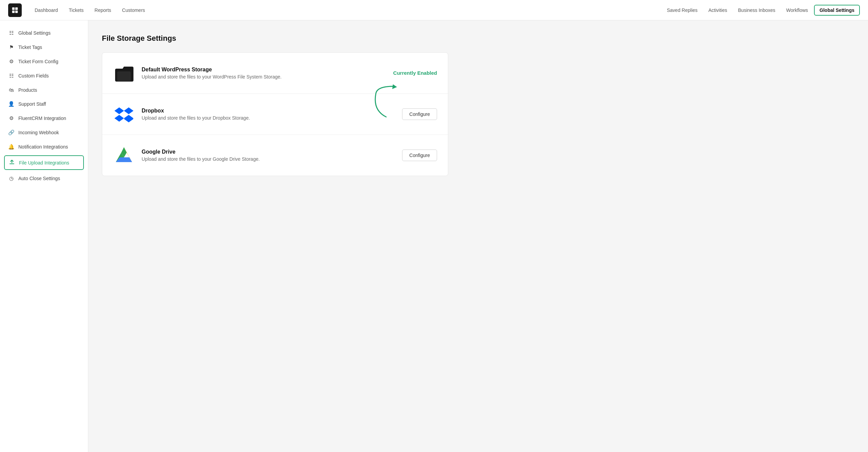 The image size is (868, 452). What do you see at coordinates (275, 114) in the screenshot?
I see `storage-options-container: Default WordPress Storage Upload and sto…` at bounding box center [275, 114].